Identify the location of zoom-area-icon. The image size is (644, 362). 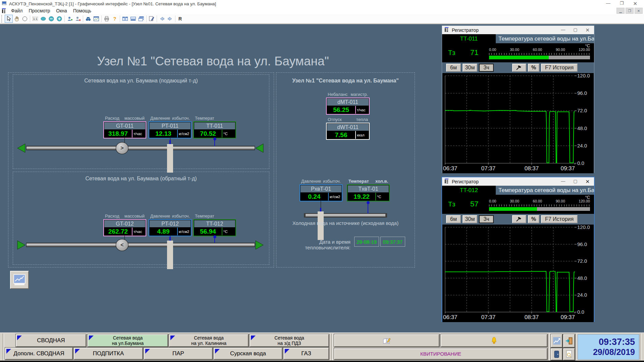
(43, 19).